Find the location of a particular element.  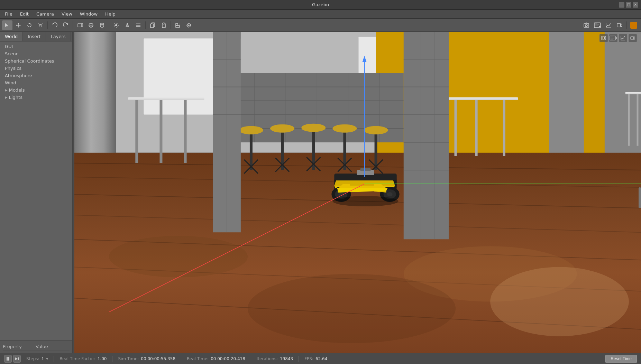

property-panel: Property Value is located at coordinates (36, 346).